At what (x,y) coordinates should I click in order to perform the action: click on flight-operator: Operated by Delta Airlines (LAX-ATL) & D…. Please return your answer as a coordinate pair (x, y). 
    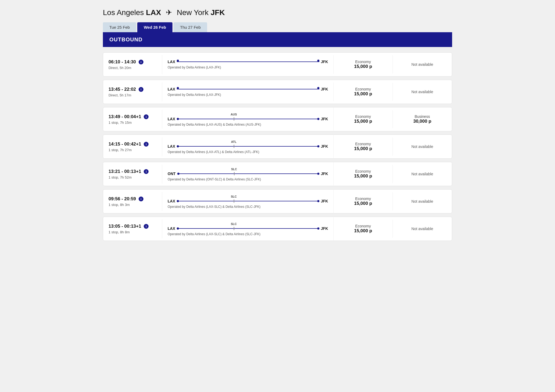
    Looking at the image, I should click on (248, 152).